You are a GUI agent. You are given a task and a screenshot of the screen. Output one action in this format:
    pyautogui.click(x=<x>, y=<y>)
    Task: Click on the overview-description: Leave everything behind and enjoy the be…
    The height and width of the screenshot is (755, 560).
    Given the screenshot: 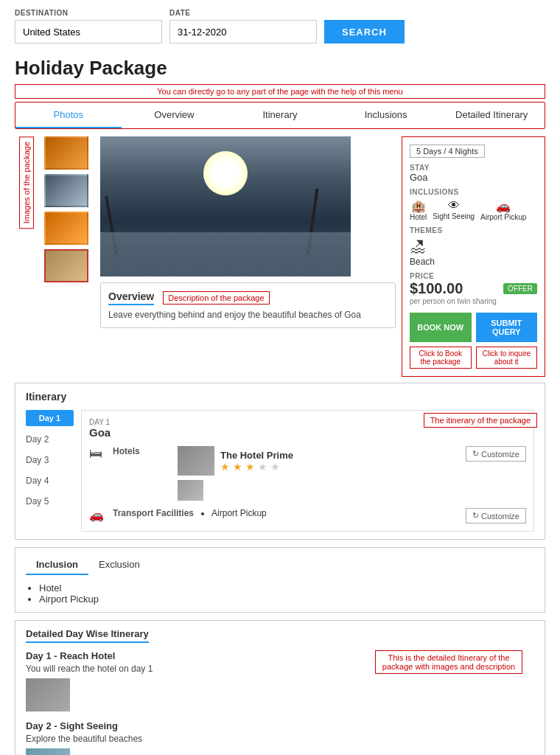 What is the action you would take?
    pyautogui.click(x=248, y=315)
    